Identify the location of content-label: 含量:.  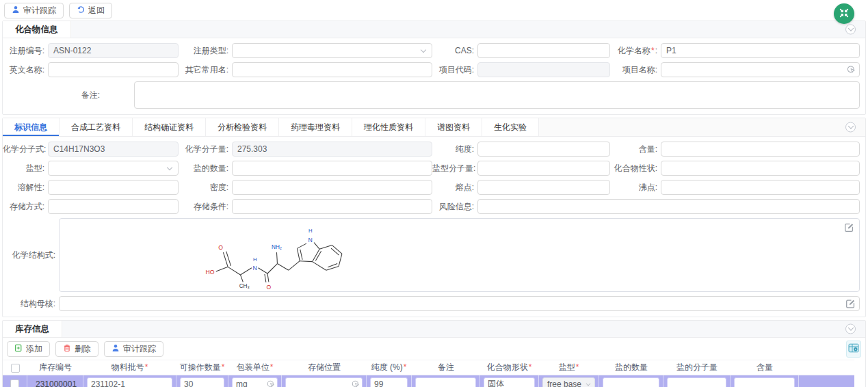
(635, 149).